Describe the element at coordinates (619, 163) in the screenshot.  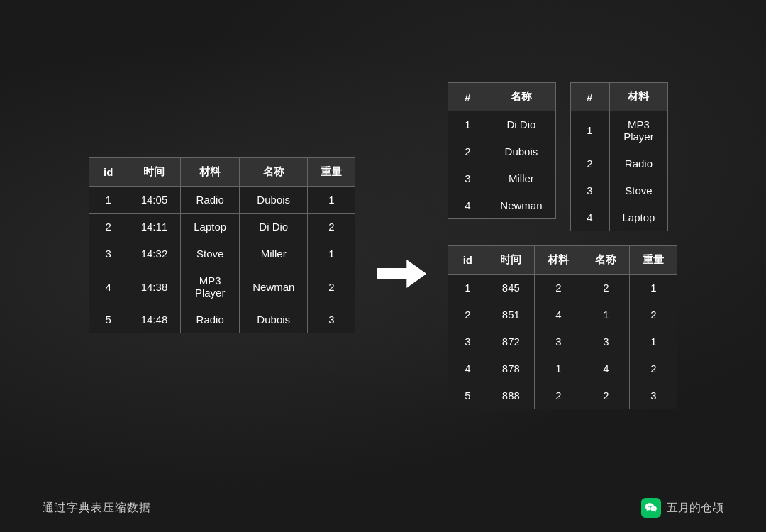
I see `table-row: 2Radio` at that location.